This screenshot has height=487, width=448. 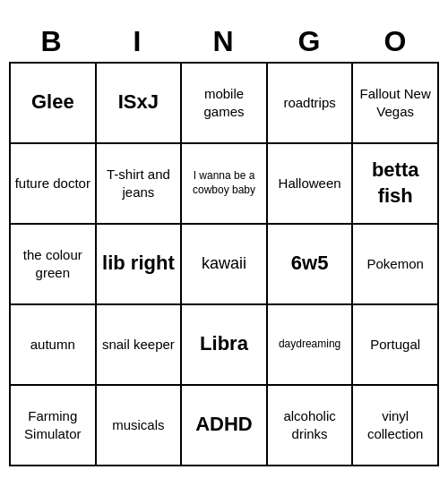 What do you see at coordinates (140, 346) in the screenshot?
I see `bingo-cell: snail keeper` at bounding box center [140, 346].